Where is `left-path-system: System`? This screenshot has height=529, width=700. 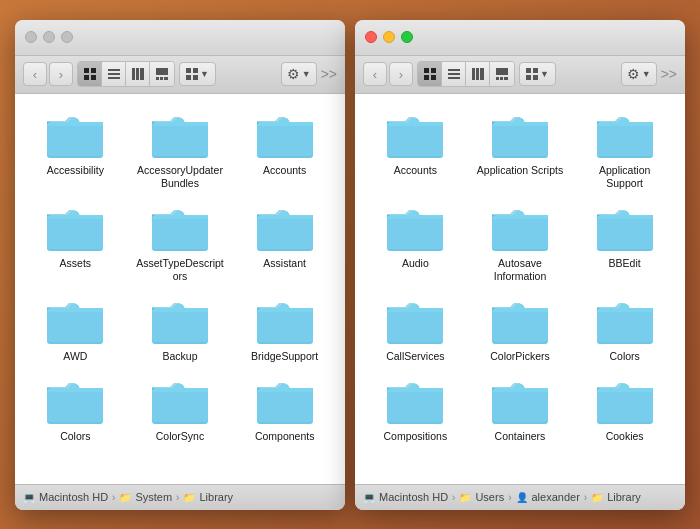
left-path-system: System is located at coordinates (154, 497).